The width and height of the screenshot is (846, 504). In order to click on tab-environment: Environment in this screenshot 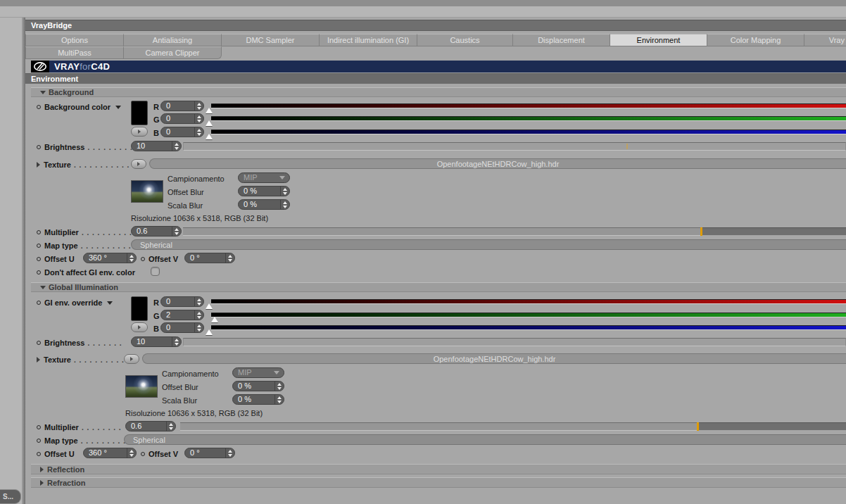, I will do `click(659, 40)`.